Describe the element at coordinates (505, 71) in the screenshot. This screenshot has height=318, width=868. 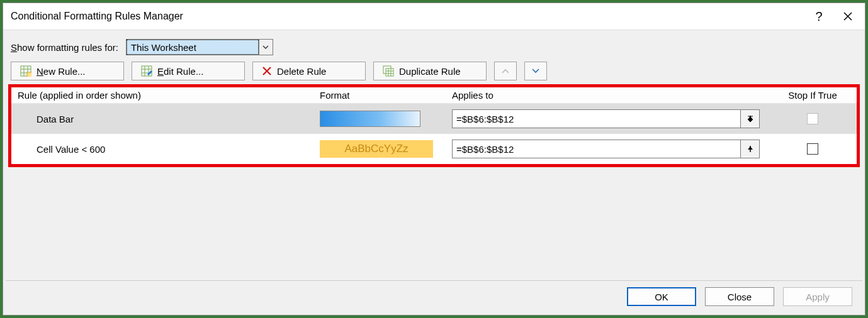
I see `chevron-up-icon` at that location.